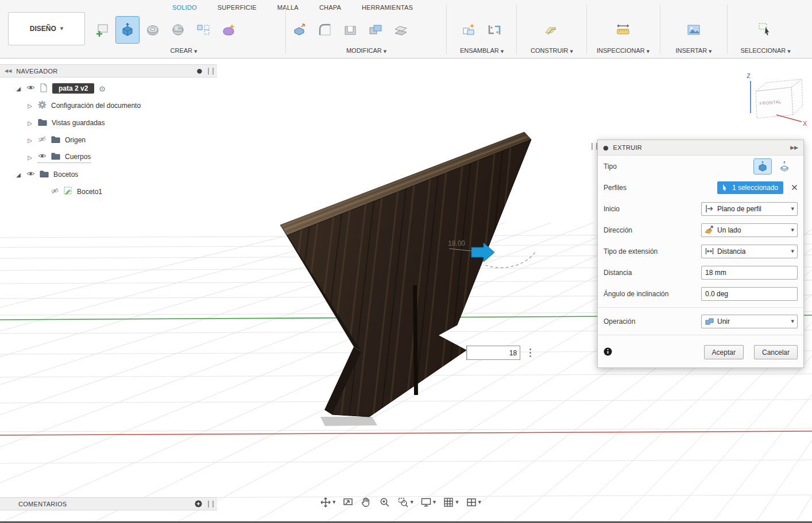  I want to click on activate-component-radio: ⊙, so click(102, 88).